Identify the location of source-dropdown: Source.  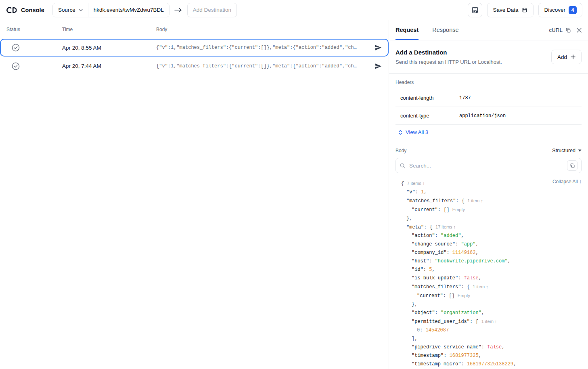
(70, 10).